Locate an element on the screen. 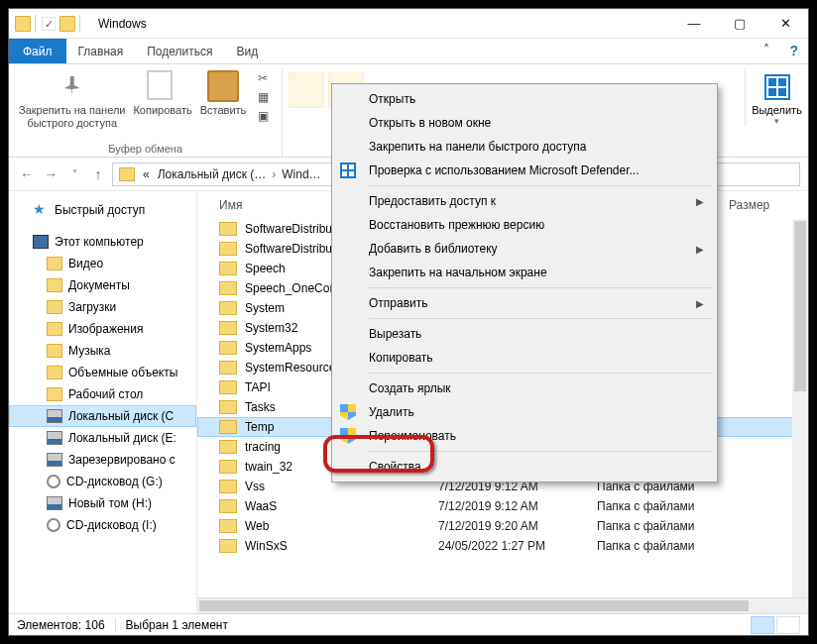 The width and height of the screenshot is (817, 644). nav-item: Локальный диск (C is located at coordinates (103, 416).